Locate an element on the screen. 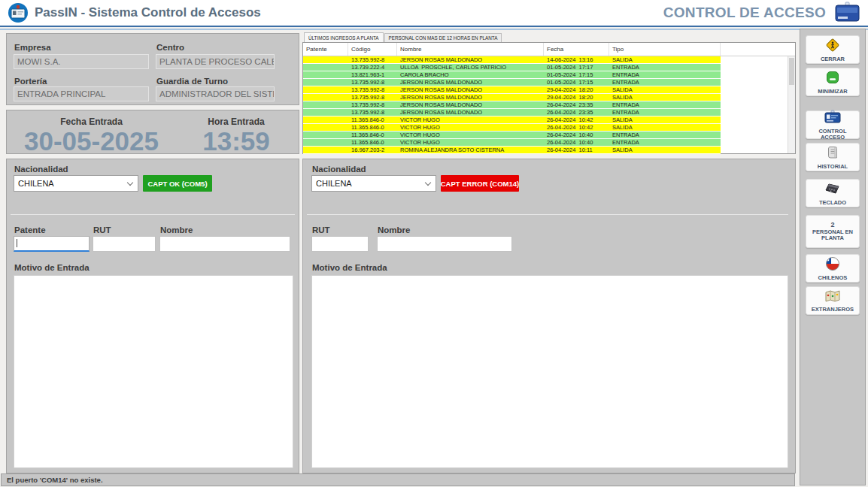  nombre-input-right is located at coordinates (445, 244).